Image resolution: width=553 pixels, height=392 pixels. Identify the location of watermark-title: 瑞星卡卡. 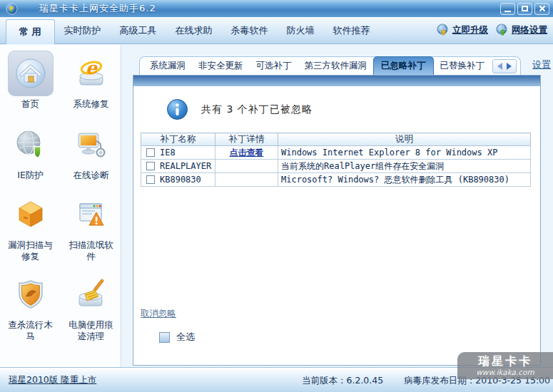
(505, 361).